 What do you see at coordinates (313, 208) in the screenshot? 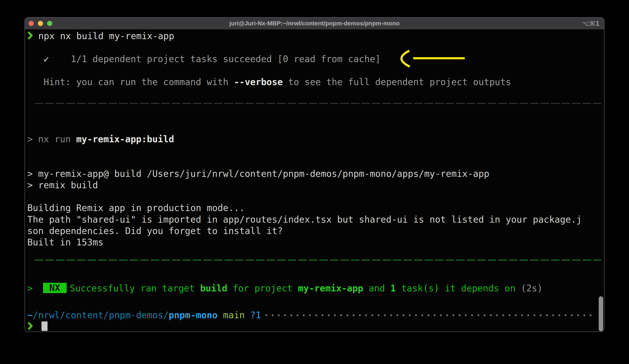
I see `building-line: Building Remix app in production mode...` at bounding box center [313, 208].